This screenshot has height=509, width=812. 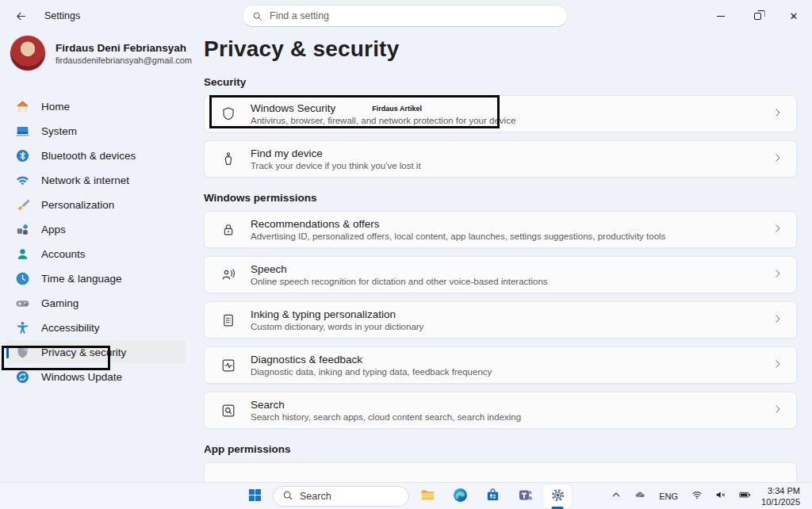 I want to click on sidebar-item-bluetooth-and-devices: Bluetooth & devices, so click(x=96, y=155).